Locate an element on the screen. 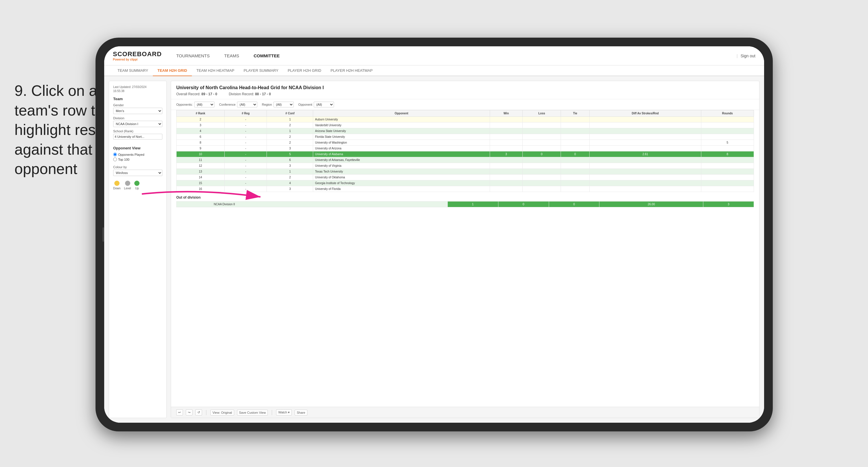  legend-up-dot is located at coordinates (137, 183).